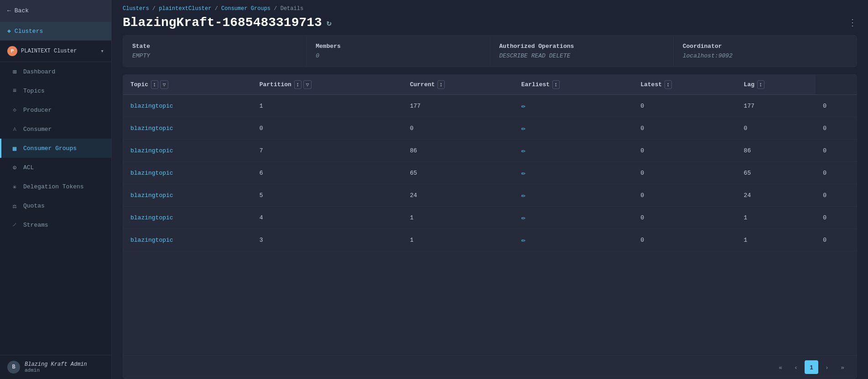 This screenshot has height=379, width=868. Describe the element at coordinates (556, 85) in the screenshot. I see `sort-icon-earliest: ↕` at that location.